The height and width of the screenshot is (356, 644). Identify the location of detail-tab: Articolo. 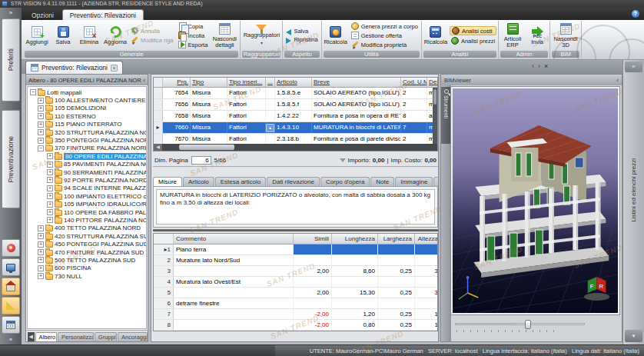
(198, 181).